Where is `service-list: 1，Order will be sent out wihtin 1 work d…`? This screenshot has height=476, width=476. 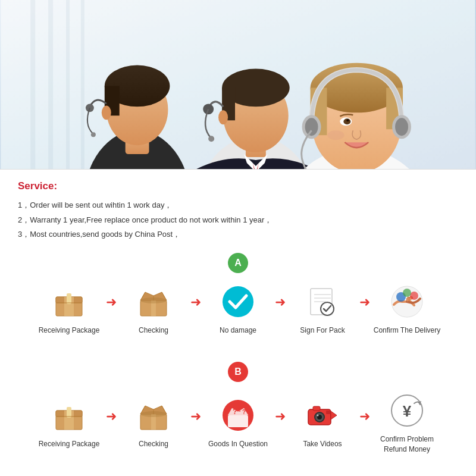
service-list: 1，Order will be sent out wihtin 1 work d… is located at coordinates (238, 220).